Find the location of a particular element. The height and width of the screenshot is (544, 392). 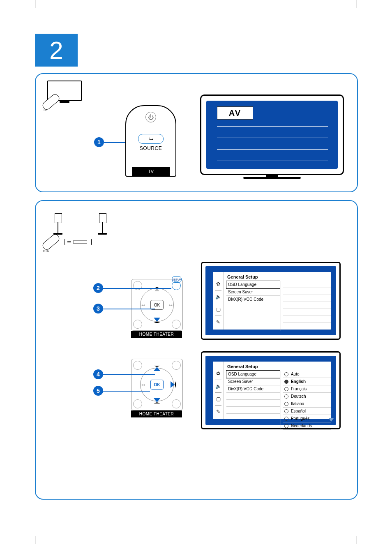

hts-remote-dpad-1: SETUP OK ◂◂ ▸▸ is located at coordinates (157, 305).